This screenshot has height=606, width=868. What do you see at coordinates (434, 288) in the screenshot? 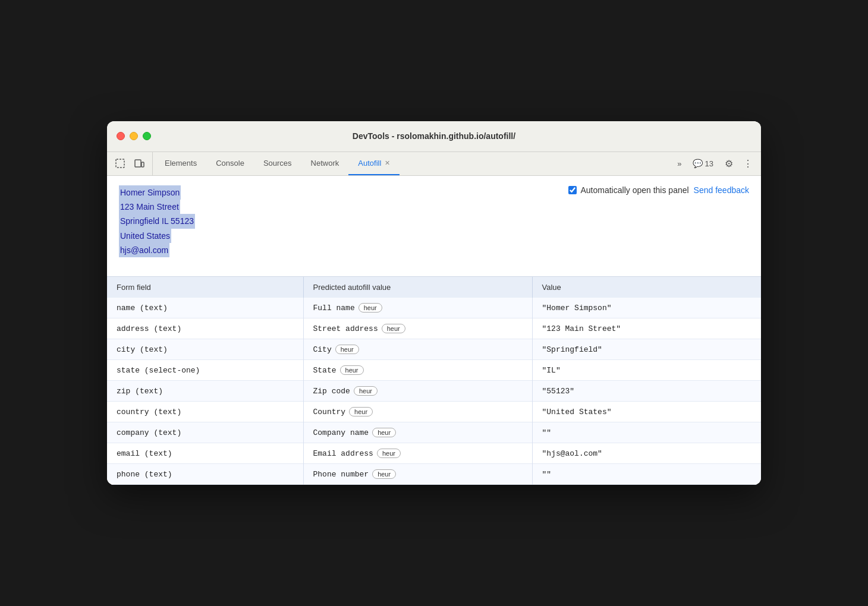
I see `table-header: Form field Predicted autofill value Valu…` at bounding box center [434, 288].